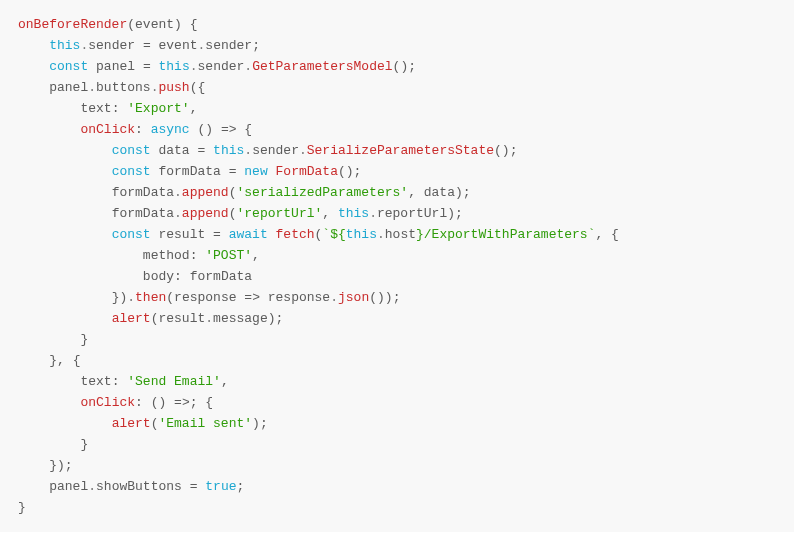 This screenshot has height=548, width=794. Describe the element at coordinates (124, 88) in the screenshot. I see `prop: buttons` at that location.